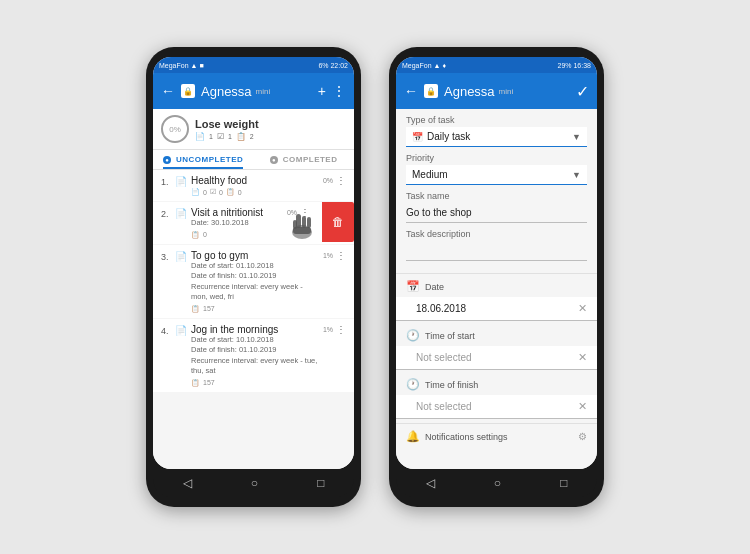 This screenshot has height=554, width=750. What do you see at coordinates (168, 91) in the screenshot?
I see `back-button-1: ←` at bounding box center [168, 91].